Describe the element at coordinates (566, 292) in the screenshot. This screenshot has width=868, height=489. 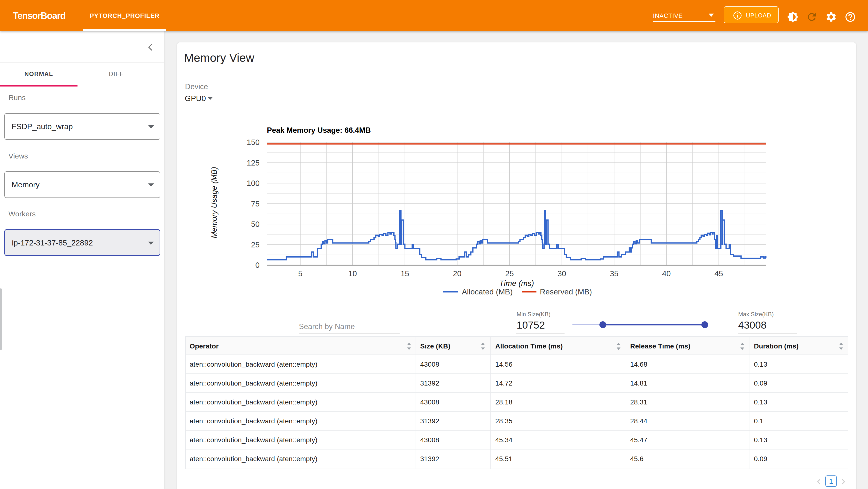
I see `svg-text: Reserved (MB)` at that location.